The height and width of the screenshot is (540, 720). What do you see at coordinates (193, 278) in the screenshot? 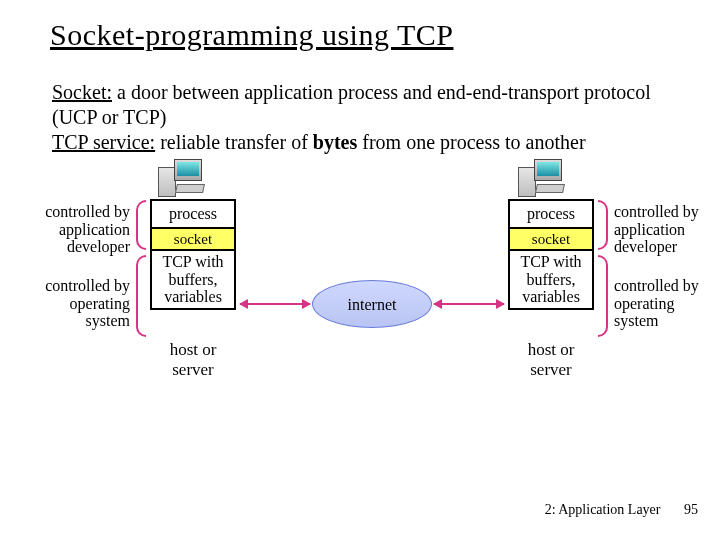
I see `left-tcp-box: TCP with buffers, variables` at bounding box center [193, 278].